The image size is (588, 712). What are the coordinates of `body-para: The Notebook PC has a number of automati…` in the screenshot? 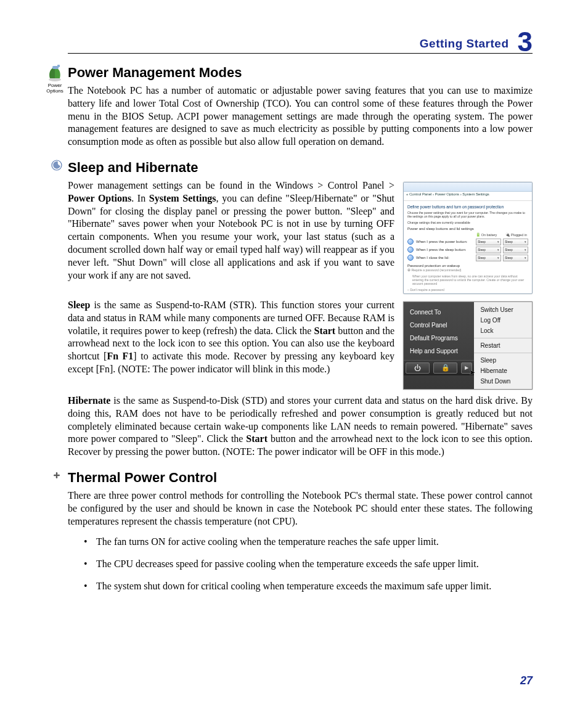 It's located at (300, 117).